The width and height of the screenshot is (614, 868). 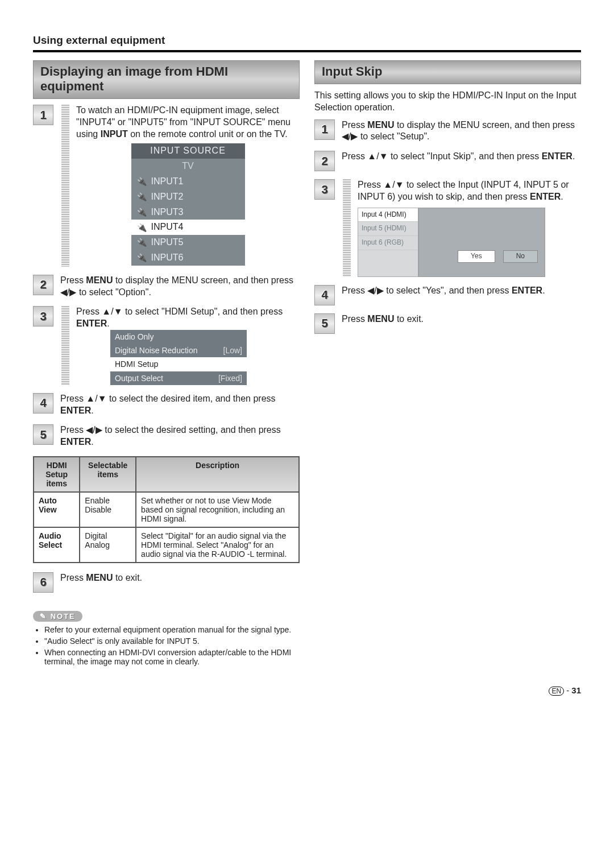 What do you see at coordinates (43, 582) in the screenshot?
I see `step-number-badge: 6` at bounding box center [43, 582].